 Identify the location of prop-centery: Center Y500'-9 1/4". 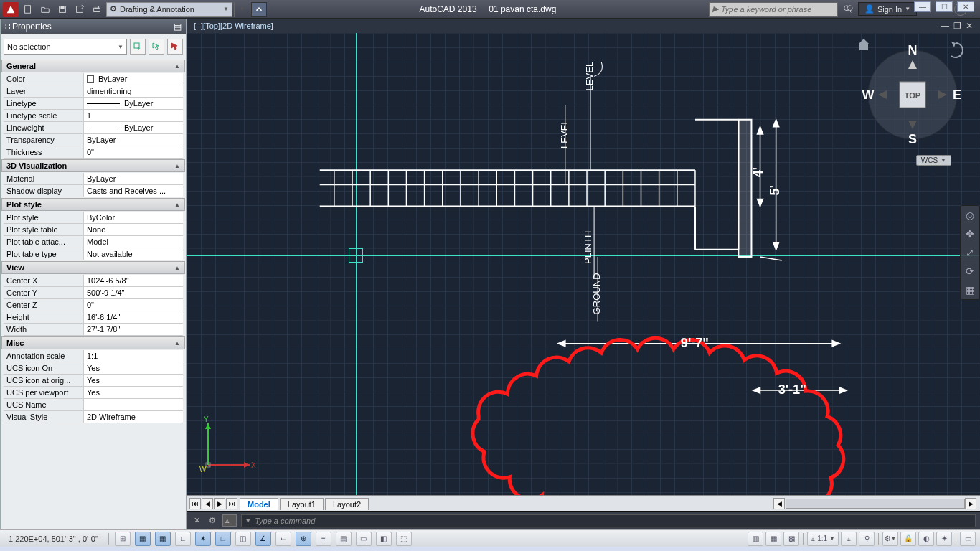
(93, 293).